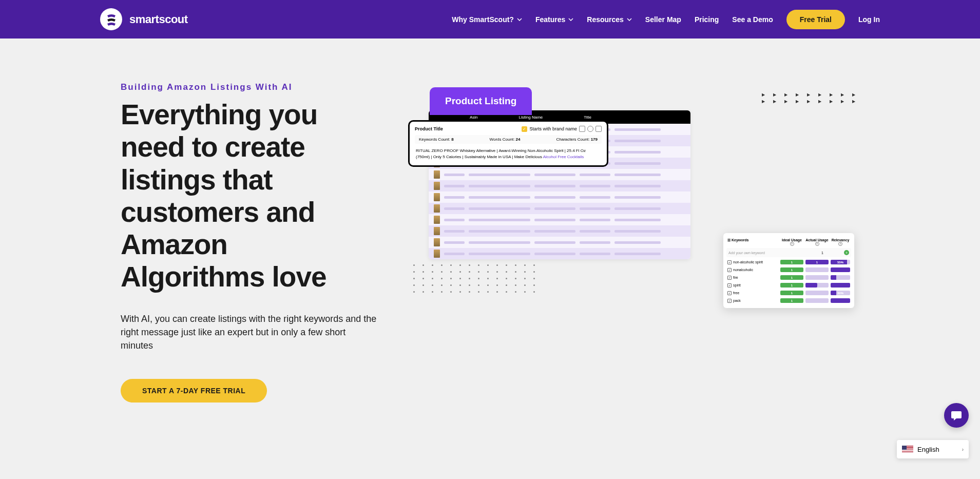  I want to click on col-title: Title, so click(587, 117).